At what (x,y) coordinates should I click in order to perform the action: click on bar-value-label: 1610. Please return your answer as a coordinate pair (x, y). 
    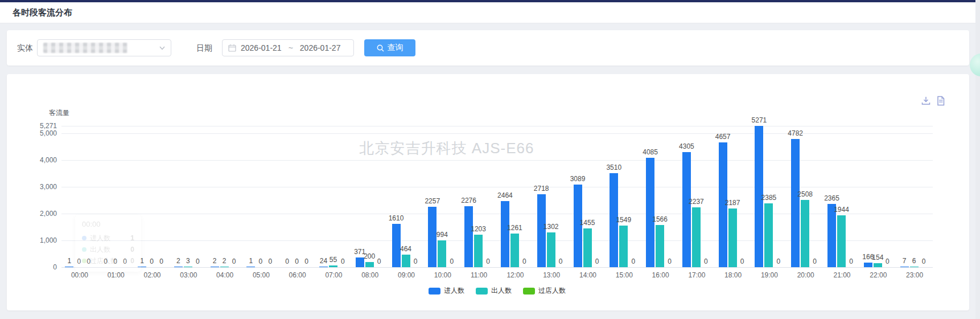
    Looking at the image, I should click on (396, 218).